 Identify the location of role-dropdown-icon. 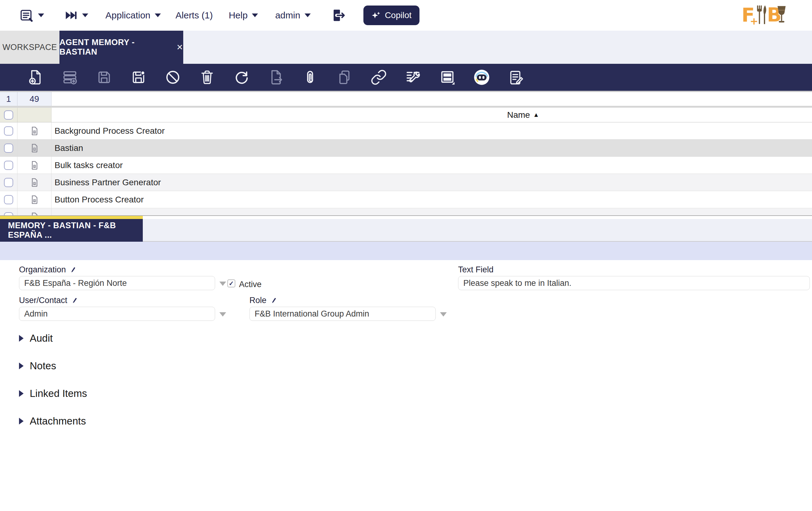
(443, 315).